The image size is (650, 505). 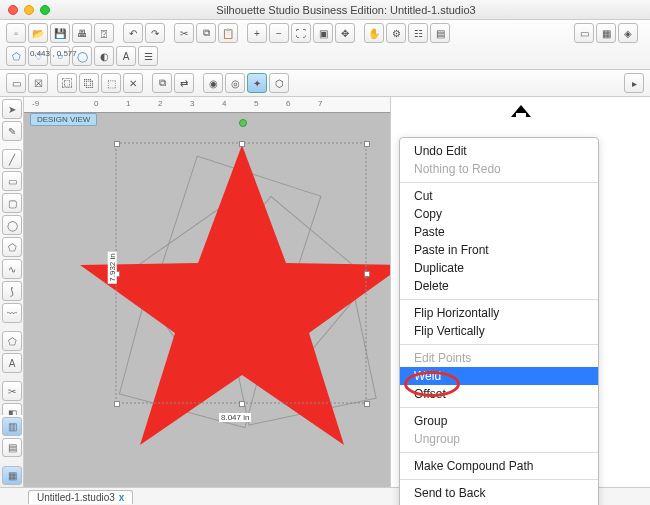 I want to click on bottom-left-tools: ▥ ▤ ▦, so click(x=12, y=451).